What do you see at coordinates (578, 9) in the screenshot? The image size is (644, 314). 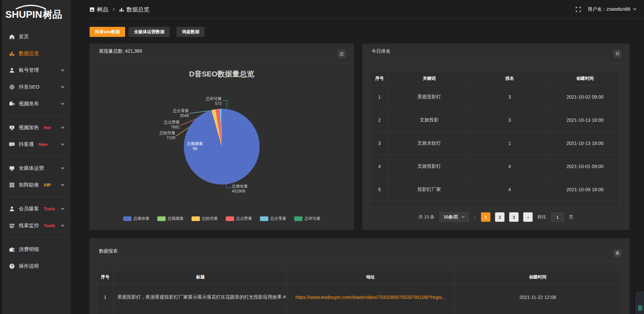 I see `fullscreen-icon` at bounding box center [578, 9].